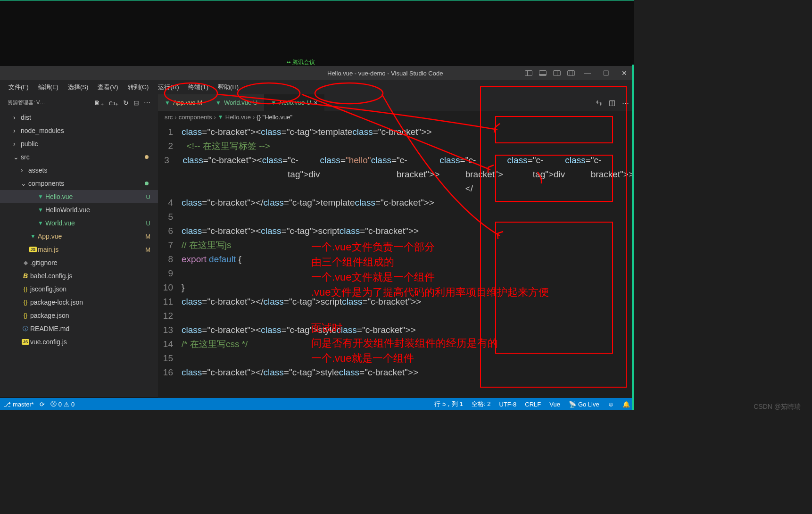 The image size is (812, 514). Describe the element at coordinates (317, 404) in the screenshot. I see `statusbar: ⎇ master* ⟳ ⓧ 0 ⚠ 0 行 5，列 1 空格: 2 UTF-8 …` at that location.